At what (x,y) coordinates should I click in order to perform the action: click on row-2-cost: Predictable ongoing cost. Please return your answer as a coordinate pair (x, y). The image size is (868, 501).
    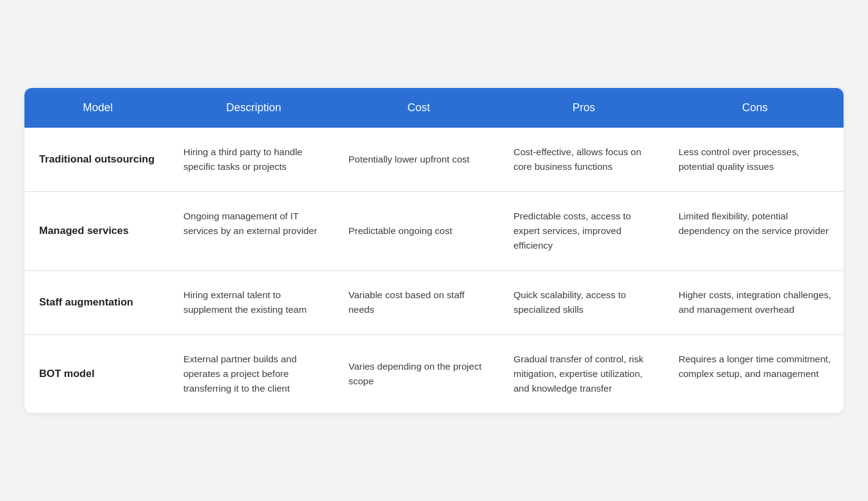
    Looking at the image, I should click on (419, 231).